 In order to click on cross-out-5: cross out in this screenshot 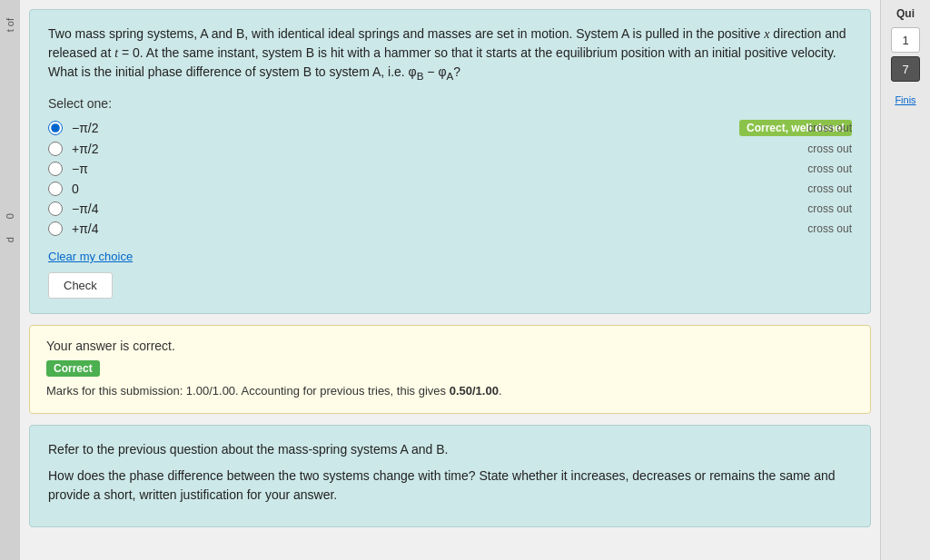, I will do `click(830, 209)`.